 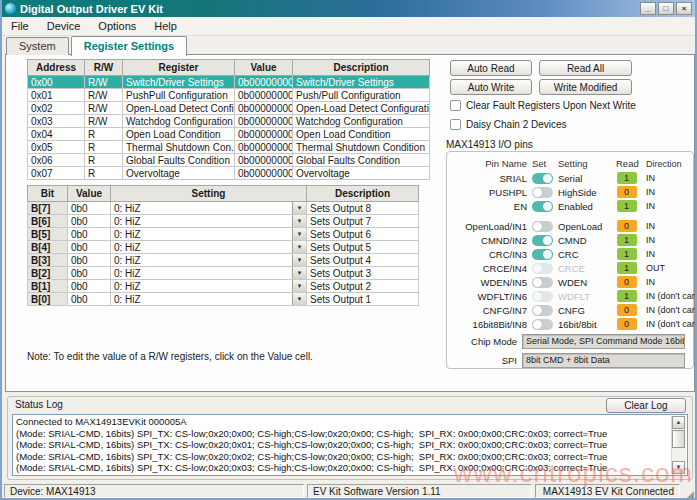 I want to click on register-row: 0x07ROvervoltage0b00000000Overvoltage, so click(x=229, y=174).